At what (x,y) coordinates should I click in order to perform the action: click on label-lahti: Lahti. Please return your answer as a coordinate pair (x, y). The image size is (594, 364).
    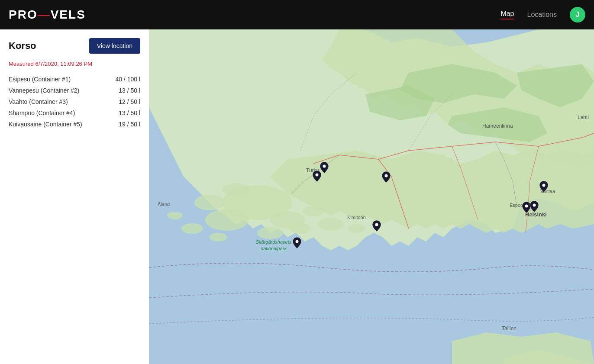
    Looking at the image, I should click on (583, 117).